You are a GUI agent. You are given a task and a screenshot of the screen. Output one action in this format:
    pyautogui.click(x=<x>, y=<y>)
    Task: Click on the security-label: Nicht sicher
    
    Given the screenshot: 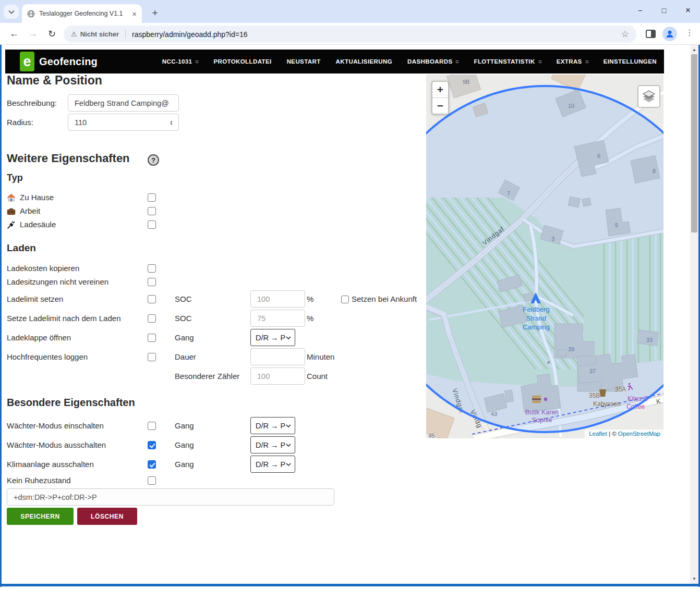 What is the action you would take?
    pyautogui.click(x=100, y=34)
    